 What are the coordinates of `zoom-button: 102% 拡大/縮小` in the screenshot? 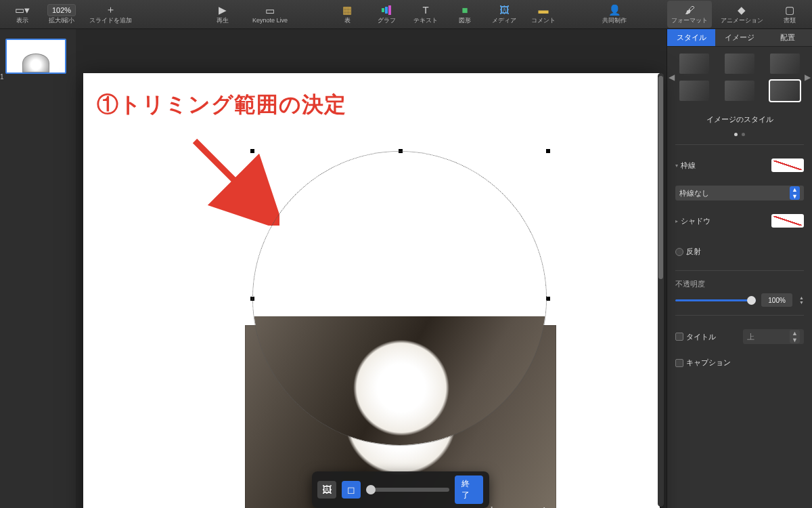 It's located at (62, 14).